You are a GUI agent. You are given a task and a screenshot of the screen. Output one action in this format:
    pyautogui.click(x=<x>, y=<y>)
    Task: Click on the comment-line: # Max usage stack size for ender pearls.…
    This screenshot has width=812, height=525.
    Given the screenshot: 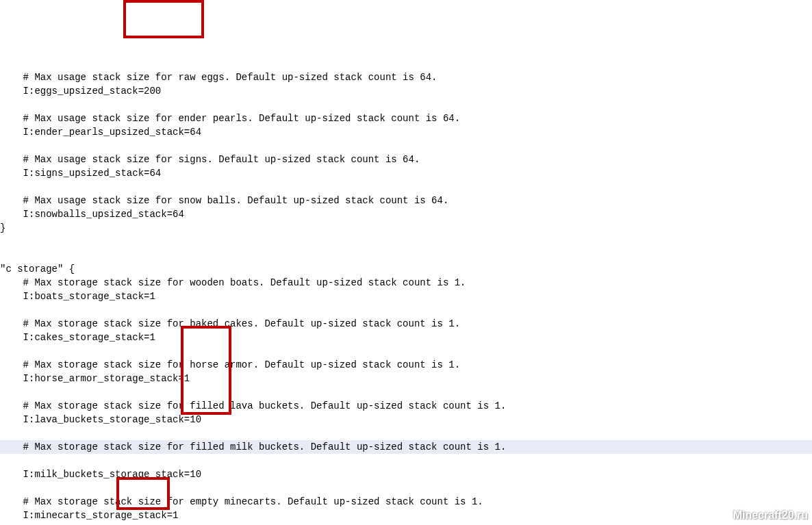 What is the action you would take?
    pyautogui.click(x=230, y=118)
    